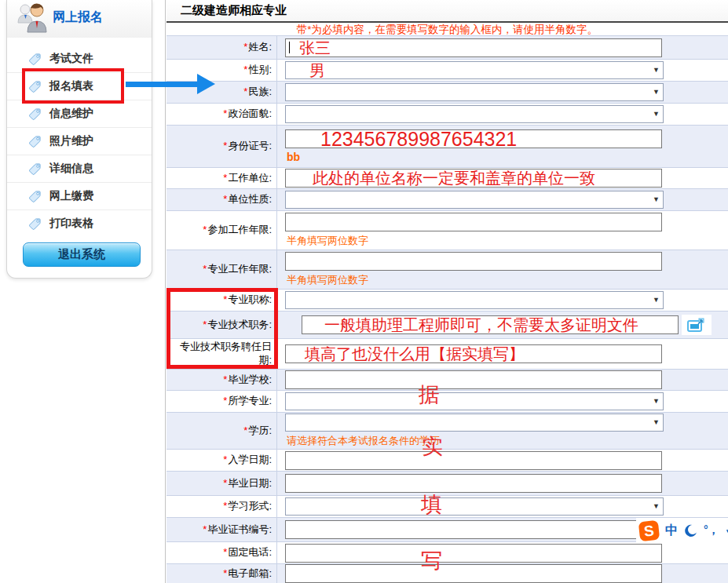  I want to click on field-cell: ▼ 请选择符合本考试报名条件的学历, so click(503, 431).